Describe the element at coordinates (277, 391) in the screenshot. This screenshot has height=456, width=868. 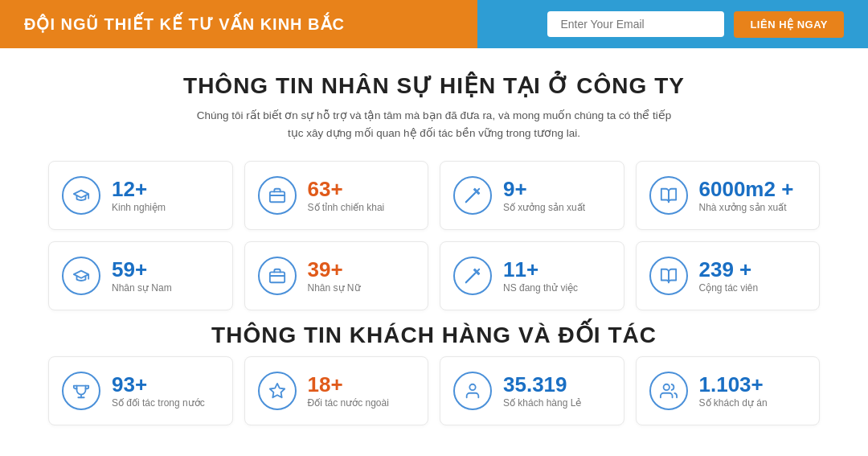
I see `star-icon` at that location.